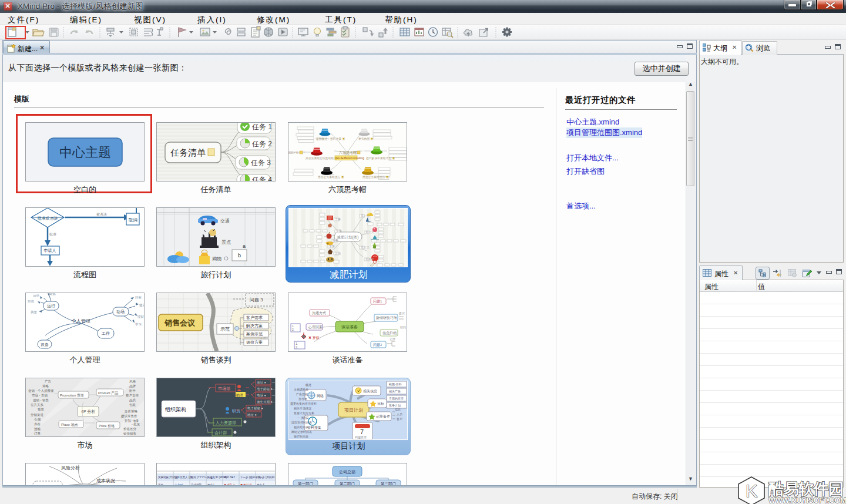 This screenshot has height=504, width=846. Describe the element at coordinates (320, 396) in the screenshot. I see `svg-text: 网络` at that location.